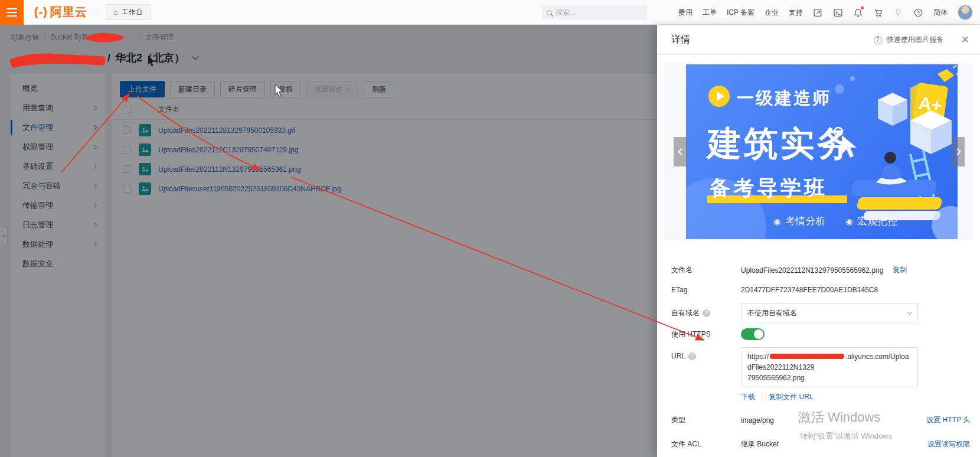 The width and height of the screenshot is (980, 457). What do you see at coordinates (757, 420) in the screenshot?
I see `type-value: image/png` at bounding box center [757, 420].